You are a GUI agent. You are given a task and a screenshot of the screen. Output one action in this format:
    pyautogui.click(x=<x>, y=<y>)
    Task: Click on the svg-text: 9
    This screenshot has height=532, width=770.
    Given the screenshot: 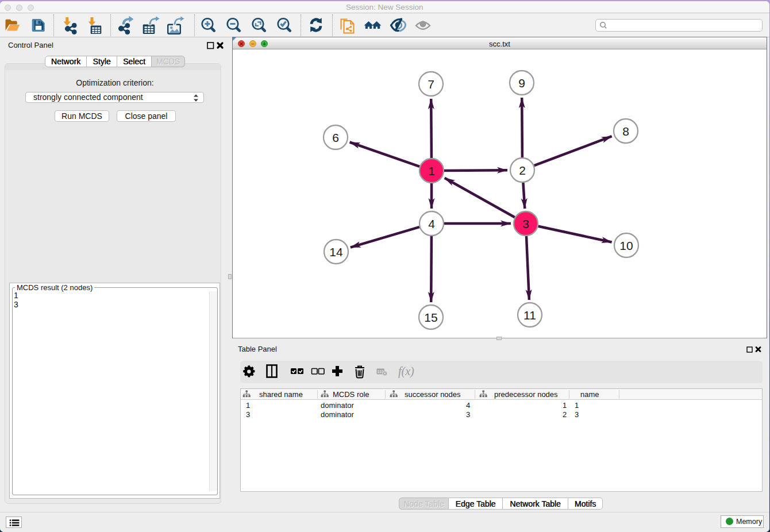 What is the action you would take?
    pyautogui.click(x=522, y=83)
    